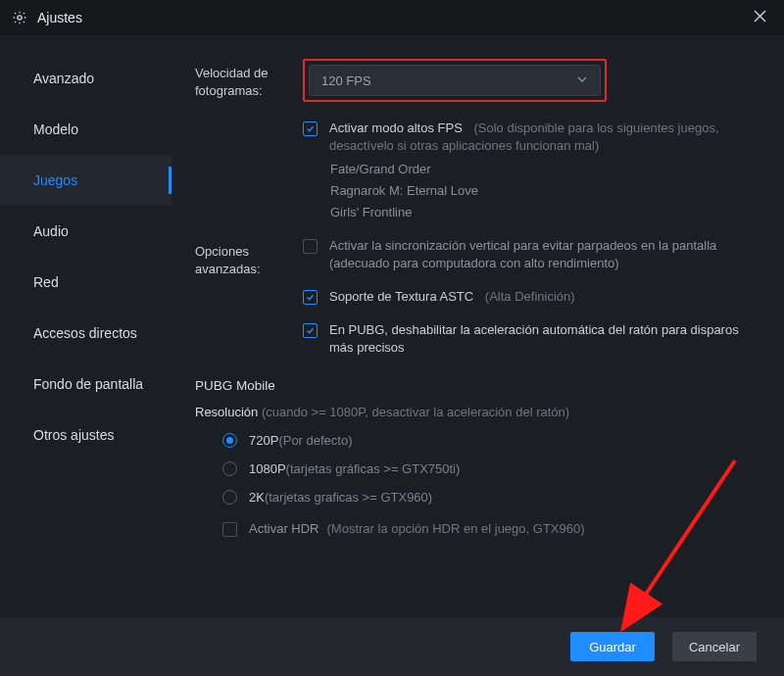 Image resolution: width=784 pixels, height=676 pixels. I want to click on resolution-720p-label: 720P, so click(264, 441).